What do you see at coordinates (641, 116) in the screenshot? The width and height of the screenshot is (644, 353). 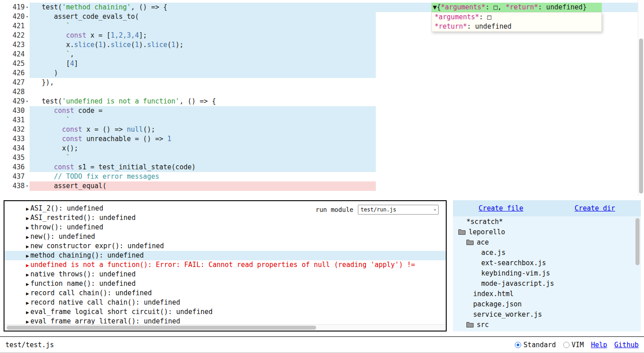 I see `editor-scrollbar-thumb` at bounding box center [641, 116].